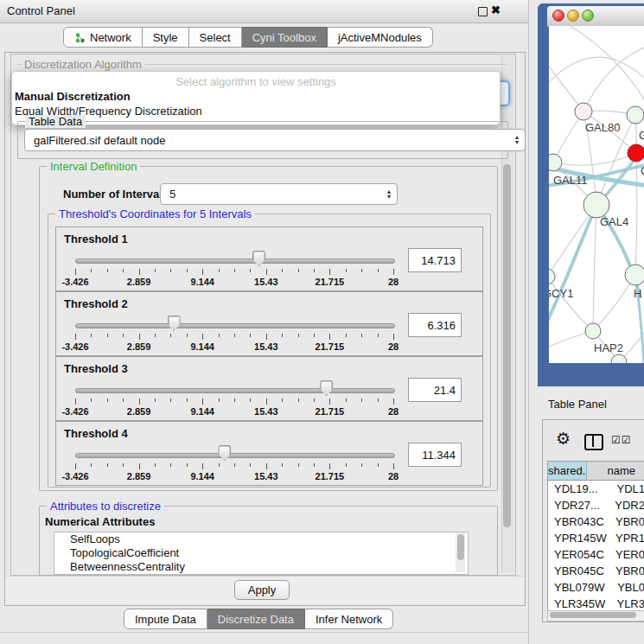 Image resolution: width=644 pixels, height=644 pixels. I want to click on close-icon: ✖, so click(496, 10).